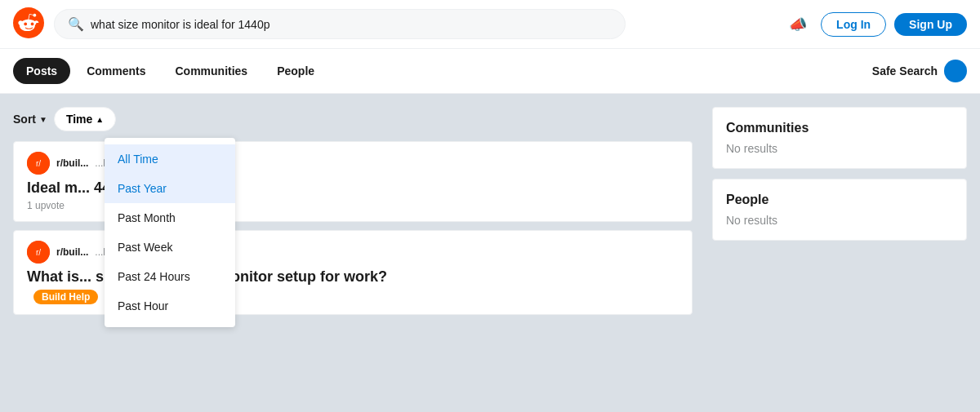 The image size is (980, 412). What do you see at coordinates (100, 119) in the screenshot?
I see `time-chevron-icon: ▲` at bounding box center [100, 119].